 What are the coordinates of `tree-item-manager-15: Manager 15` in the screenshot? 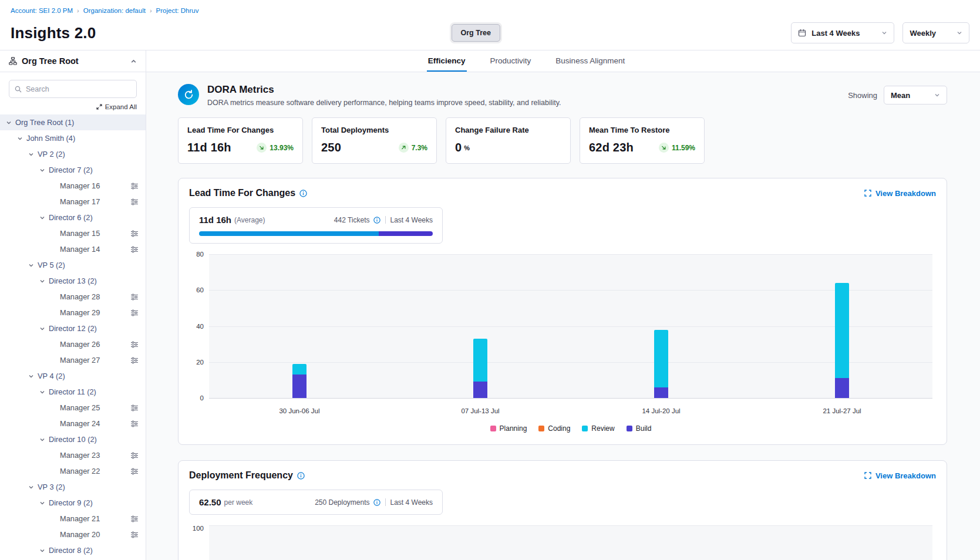 It's located at (73, 234).